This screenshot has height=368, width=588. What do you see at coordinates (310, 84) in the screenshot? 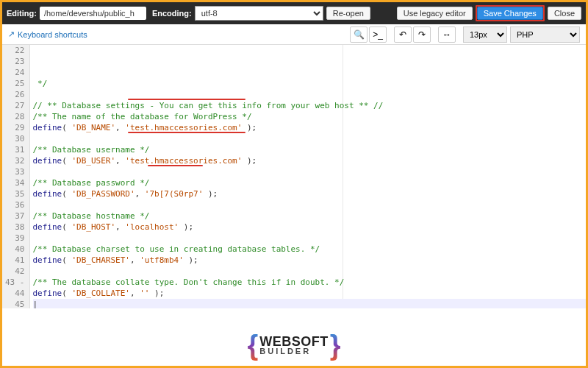
I see `code-line: */` at bounding box center [310, 84].